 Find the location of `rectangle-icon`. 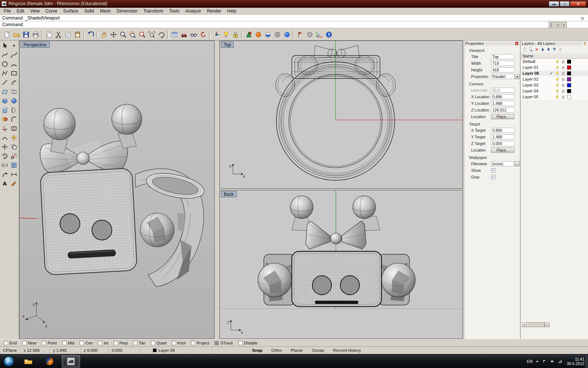

rectangle-icon is located at coordinates (14, 73).